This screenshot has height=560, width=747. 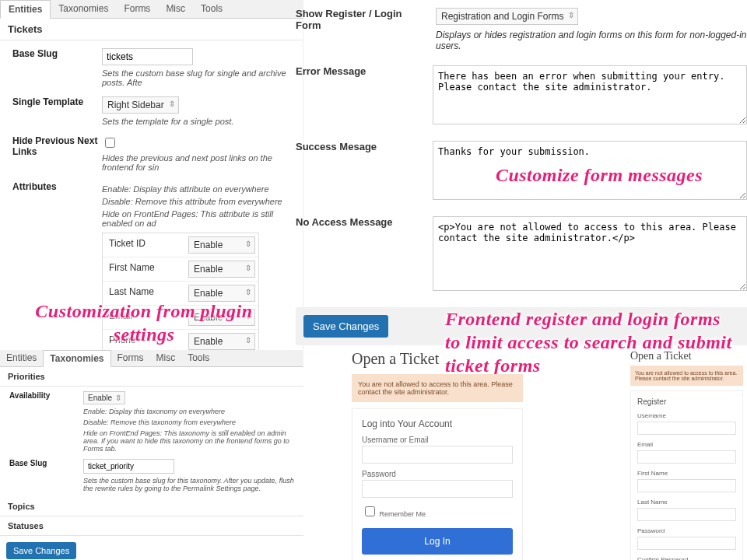 What do you see at coordinates (403, 514) in the screenshot?
I see `remember-me-label: Remember Me` at bounding box center [403, 514].